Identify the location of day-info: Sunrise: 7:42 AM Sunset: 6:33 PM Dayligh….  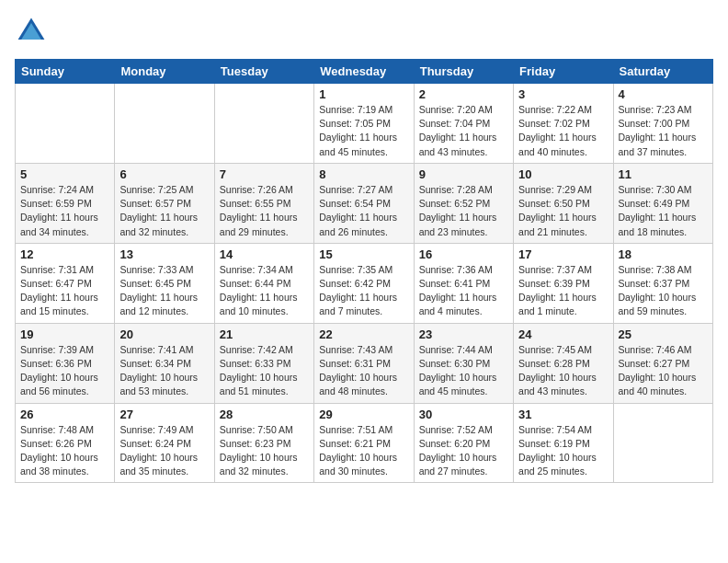
(265, 372).